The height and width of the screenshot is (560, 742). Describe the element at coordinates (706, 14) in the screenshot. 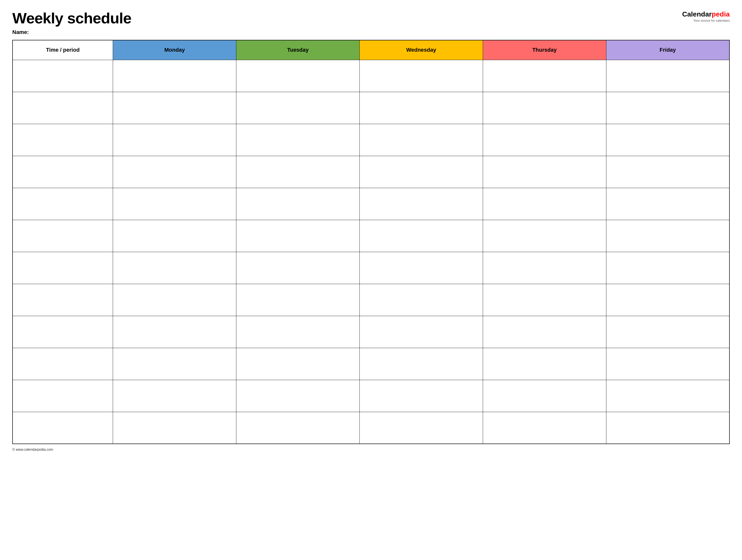

I see `logo-text: Calendarpedia` at that location.